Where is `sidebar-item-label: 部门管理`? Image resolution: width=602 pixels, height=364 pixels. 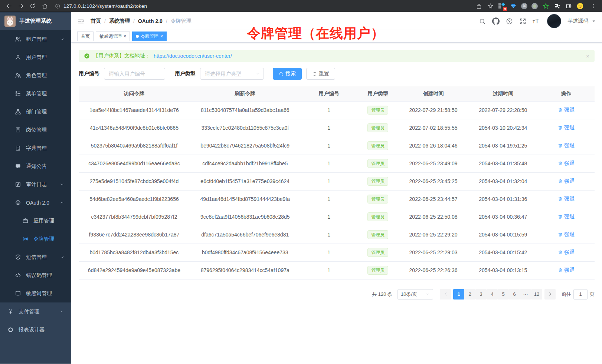
sidebar-item-label: 部门管理 is located at coordinates (36, 112).